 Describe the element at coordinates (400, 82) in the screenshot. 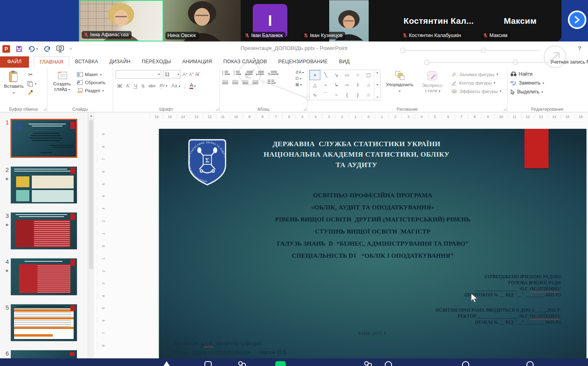

I see `arrange-button: Упорядочить ▾` at that location.